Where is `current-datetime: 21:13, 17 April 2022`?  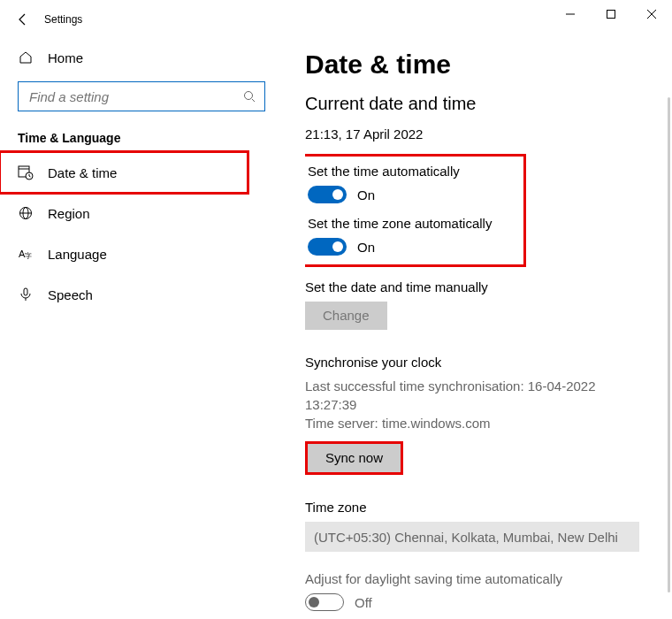
current-datetime: 21:13, 17 April 2022 is located at coordinates (477, 134).